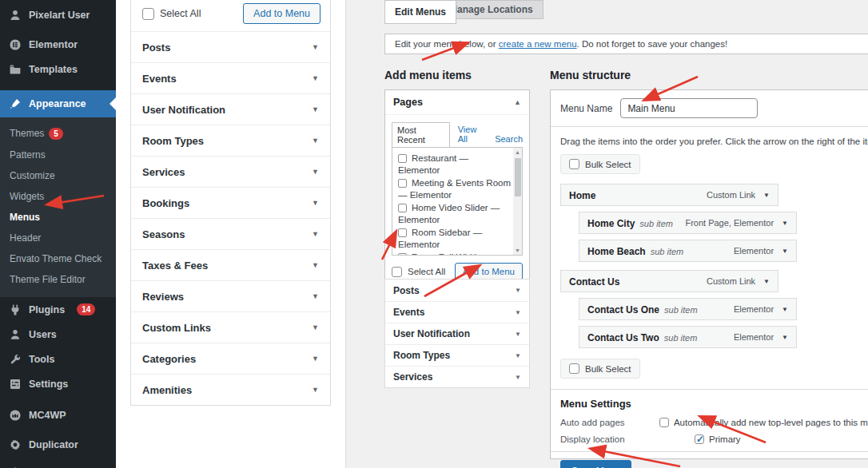 Image resolution: width=868 pixels, height=468 pixels. I want to click on select-all-checkbox, so click(149, 14).